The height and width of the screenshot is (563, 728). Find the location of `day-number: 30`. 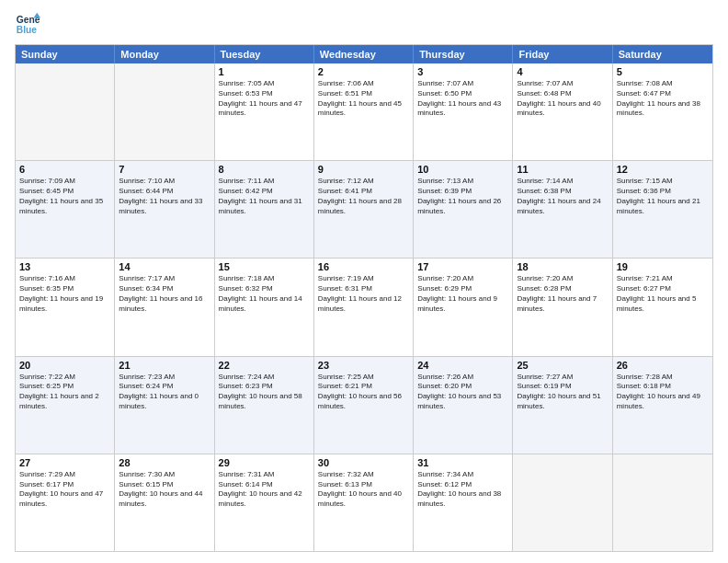

day-number: 30 is located at coordinates (364, 463).